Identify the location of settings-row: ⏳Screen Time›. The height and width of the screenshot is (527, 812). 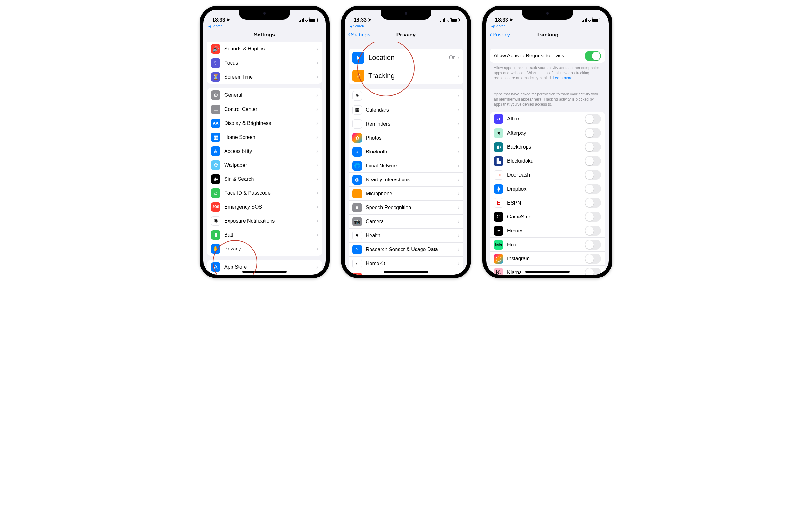
(265, 77).